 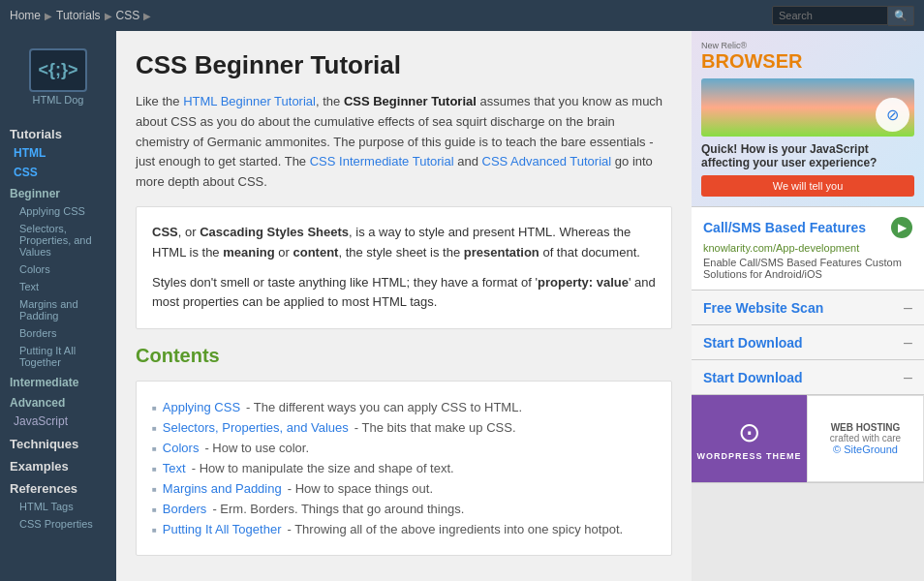 What do you see at coordinates (754, 378) in the screenshot?
I see `dropdown-start-download-2-label: Start Download` at bounding box center [754, 378].